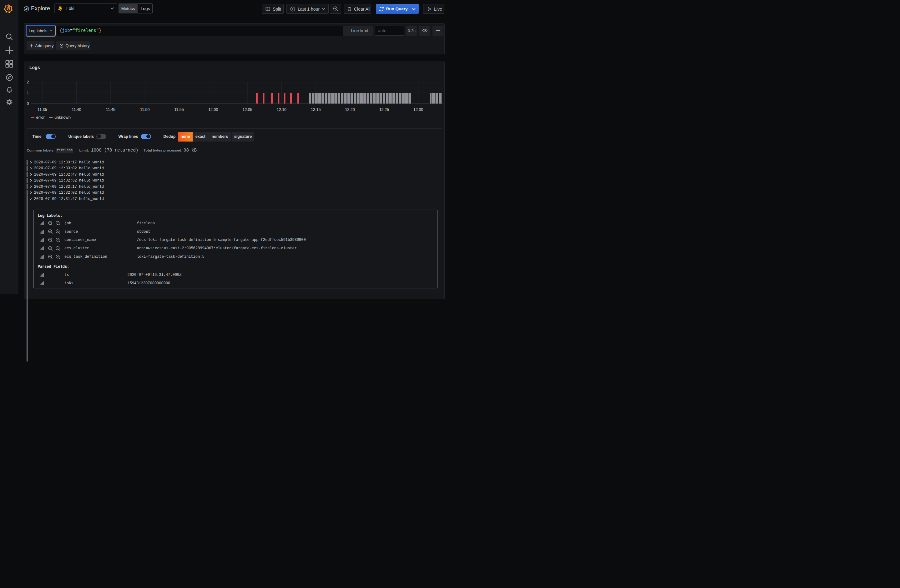  I want to click on svg-text: 12:25, so click(384, 110).